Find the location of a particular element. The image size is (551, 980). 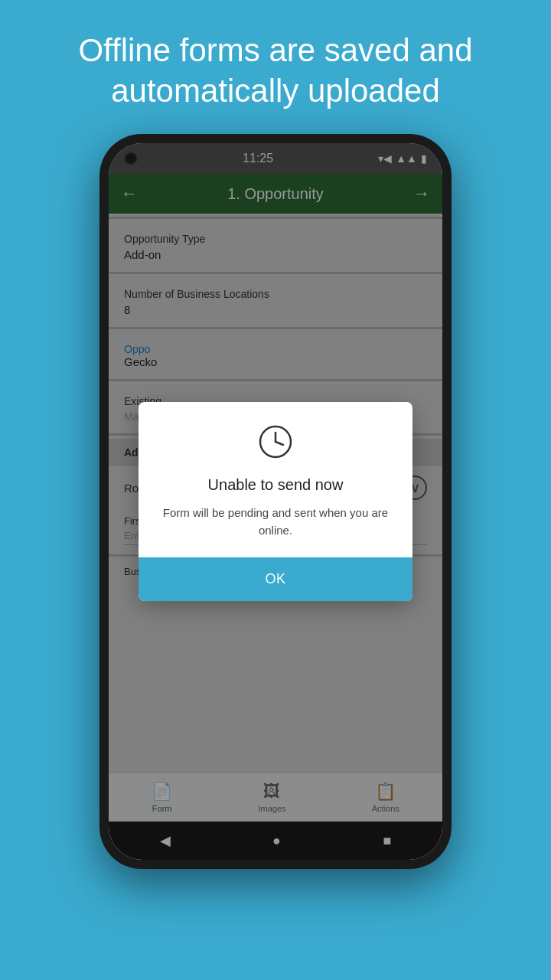

hero-heading: Offline forms are saved and automaticall… is located at coordinates (276, 63).